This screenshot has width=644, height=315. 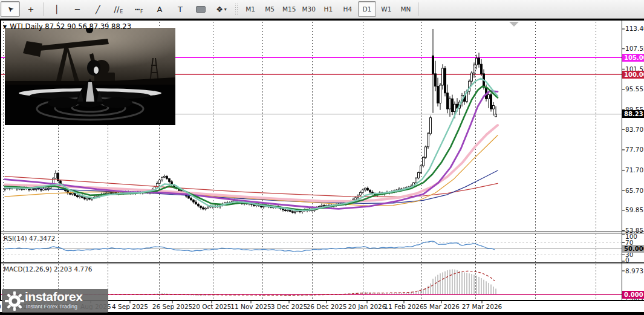 I want to click on macd-max-tick: 8.973, so click(x=634, y=271).